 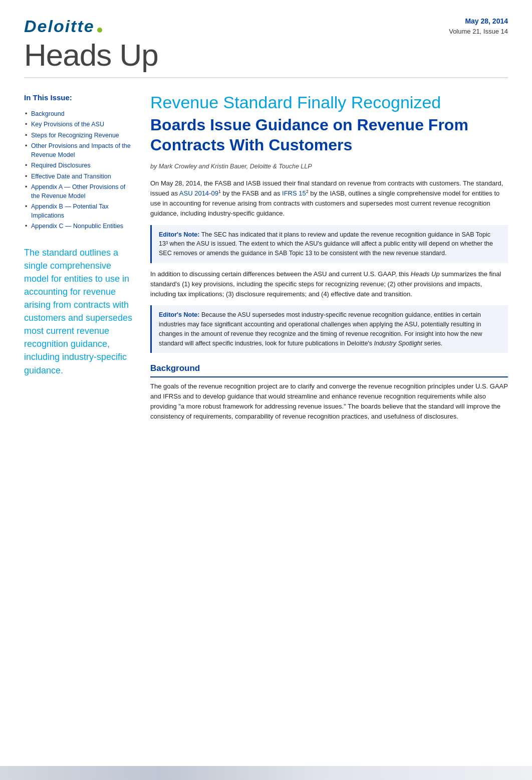 What do you see at coordinates (79, 114) in the screenshot?
I see `sidebar-item-background: Background` at bounding box center [79, 114].